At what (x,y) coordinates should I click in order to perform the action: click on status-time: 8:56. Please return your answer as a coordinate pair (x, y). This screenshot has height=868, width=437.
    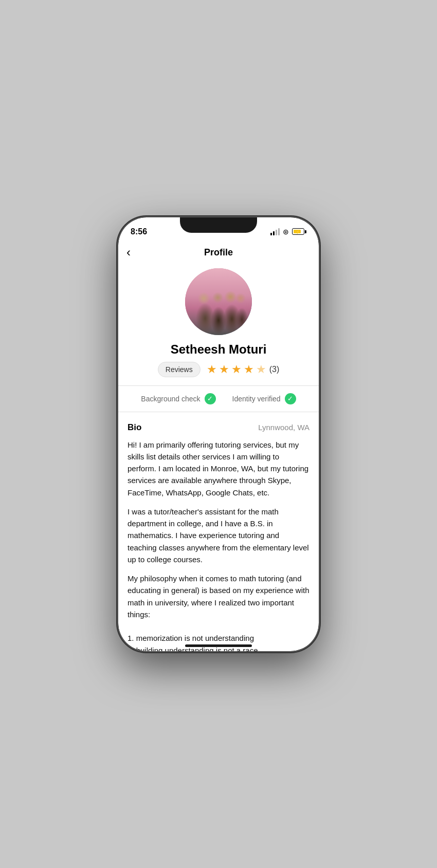
    Looking at the image, I should click on (139, 232).